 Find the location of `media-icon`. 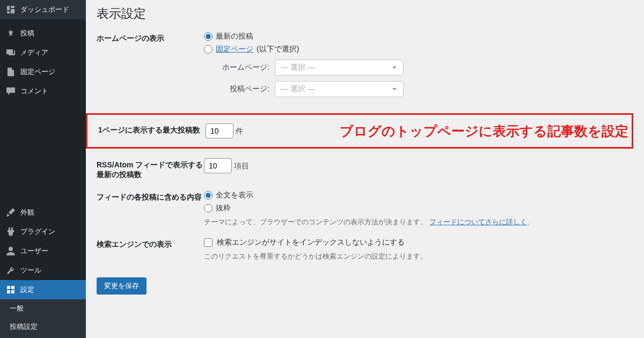

media-icon is located at coordinates (11, 53).